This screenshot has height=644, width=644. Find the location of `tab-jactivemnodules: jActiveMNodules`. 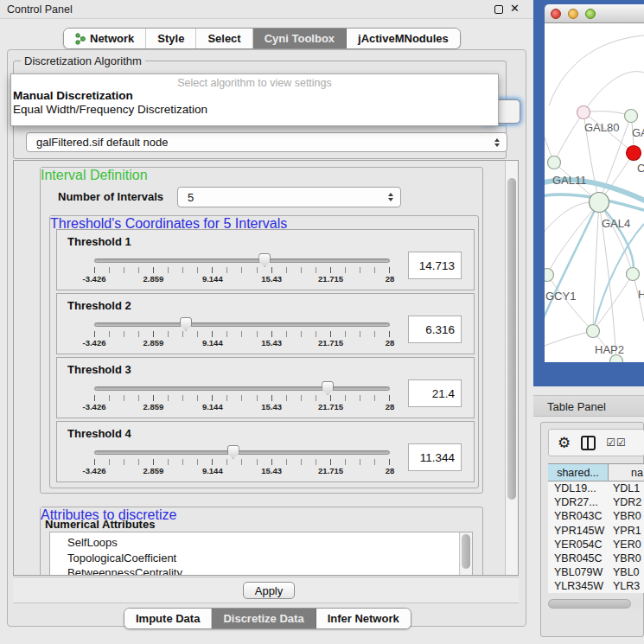

tab-jactivemnodules: jActiveMNodules is located at coordinates (403, 38).